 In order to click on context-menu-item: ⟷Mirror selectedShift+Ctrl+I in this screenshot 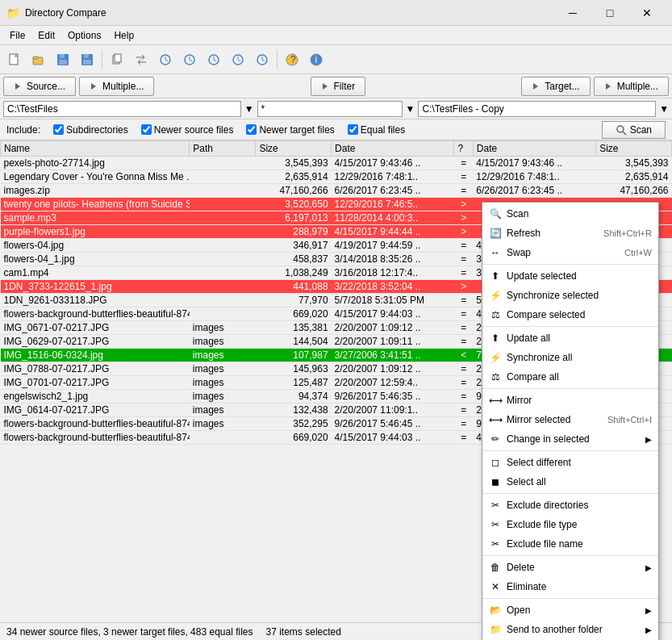, I will do `click(570, 420)`.